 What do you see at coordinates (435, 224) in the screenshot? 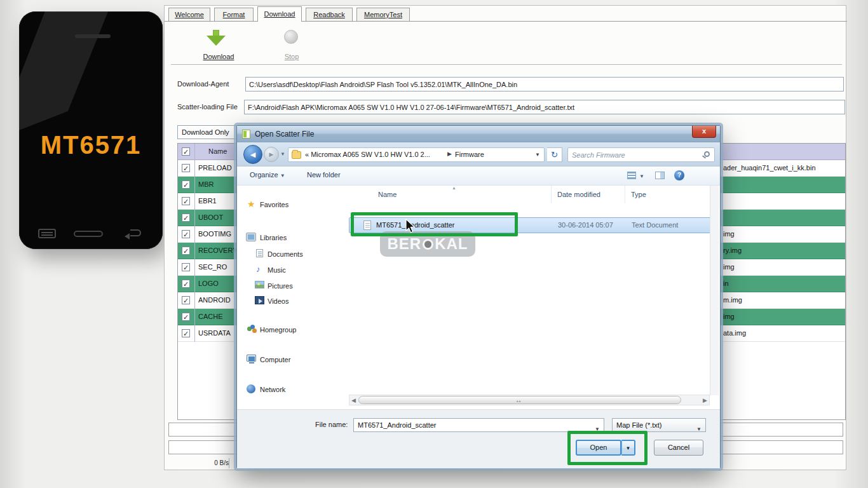
I see `annotation-box-file` at bounding box center [435, 224].